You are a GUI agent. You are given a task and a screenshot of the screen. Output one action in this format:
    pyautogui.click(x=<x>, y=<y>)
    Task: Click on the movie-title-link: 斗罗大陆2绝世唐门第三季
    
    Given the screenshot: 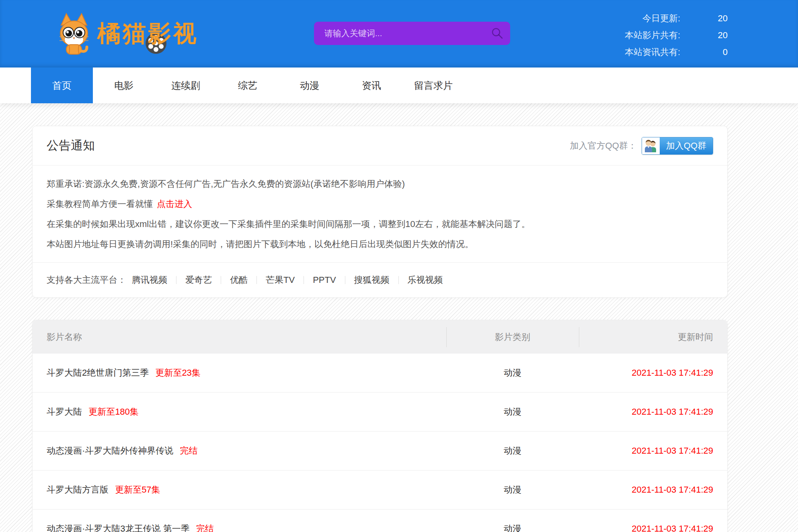 What is the action you would take?
    pyautogui.click(x=98, y=373)
    